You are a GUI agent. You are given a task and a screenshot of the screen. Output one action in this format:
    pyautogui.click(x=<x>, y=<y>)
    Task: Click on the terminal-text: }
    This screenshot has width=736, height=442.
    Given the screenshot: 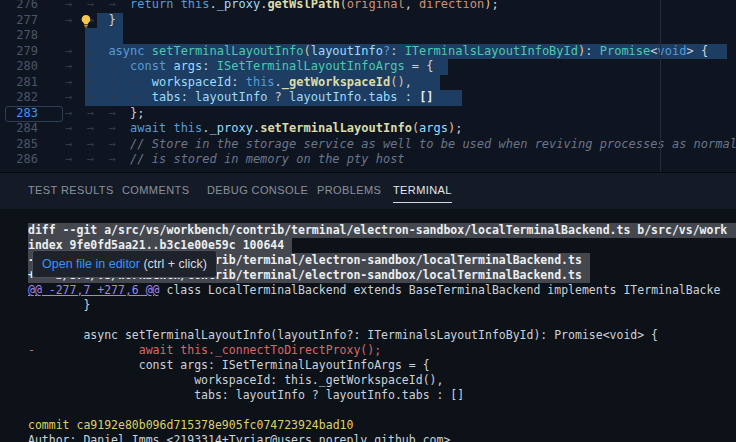 What is the action you would take?
    pyautogui.click(x=59, y=305)
    